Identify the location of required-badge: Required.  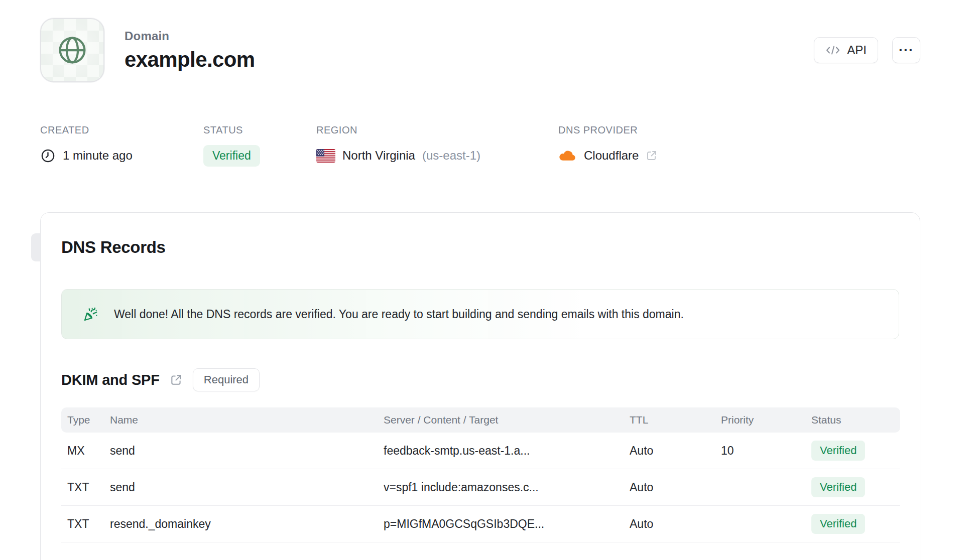
(226, 380).